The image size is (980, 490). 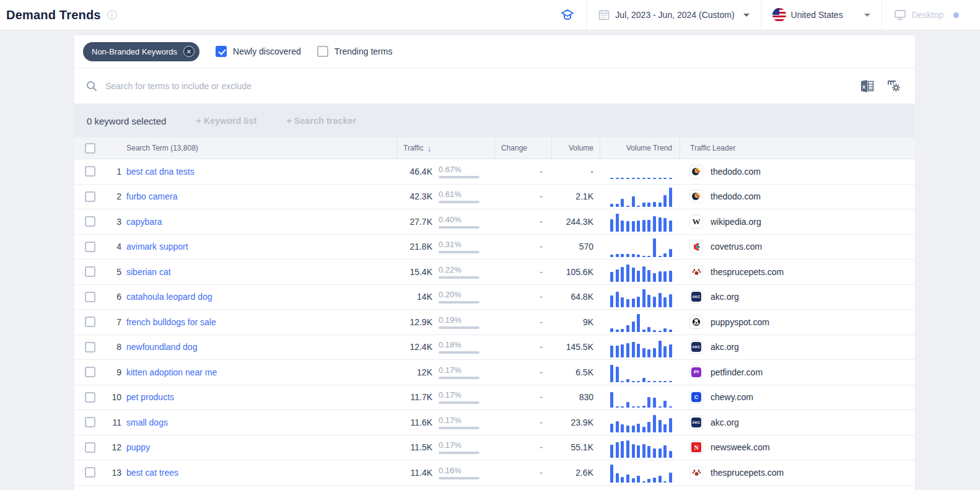 What do you see at coordinates (152, 473) in the screenshot?
I see `keyword-link: best cat trees` at bounding box center [152, 473].